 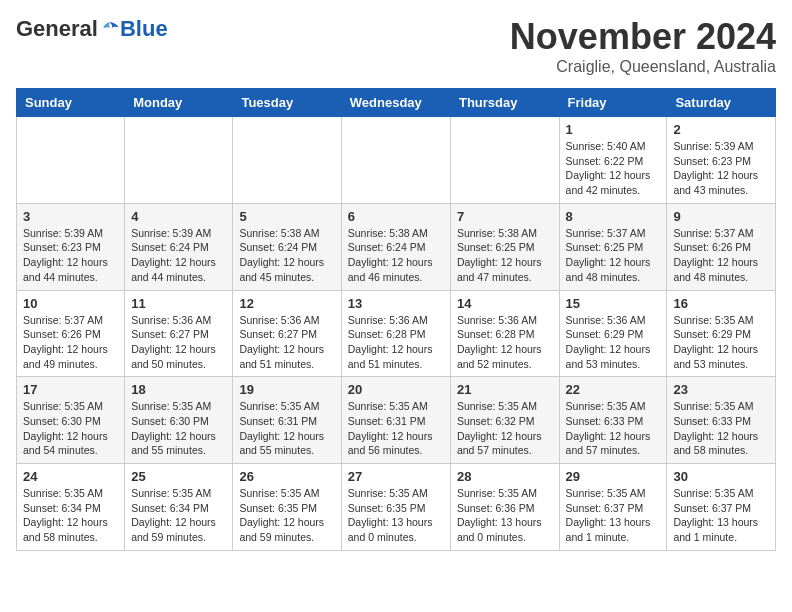 What do you see at coordinates (505, 428) in the screenshot?
I see `day-info: Sunrise: 5:35 AM Sunset: 6:32 PM Dayligh…` at bounding box center [505, 428].